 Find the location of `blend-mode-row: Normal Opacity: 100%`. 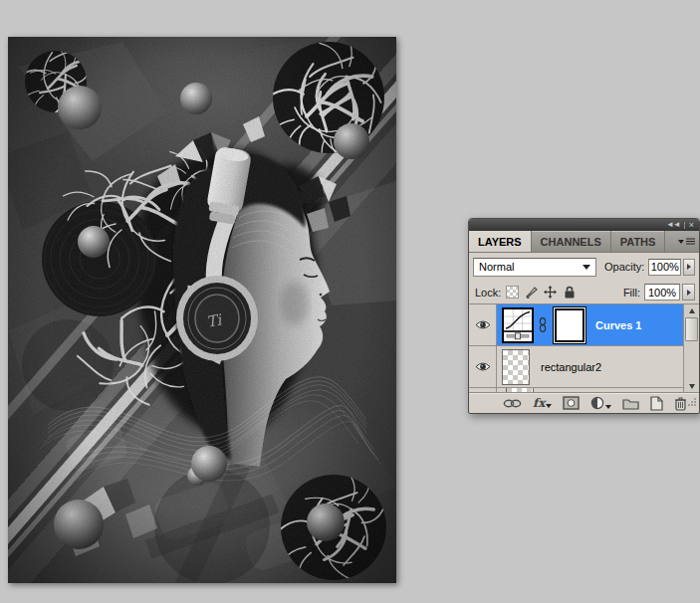

blend-mode-row: Normal Opacity: 100% is located at coordinates (583, 267).